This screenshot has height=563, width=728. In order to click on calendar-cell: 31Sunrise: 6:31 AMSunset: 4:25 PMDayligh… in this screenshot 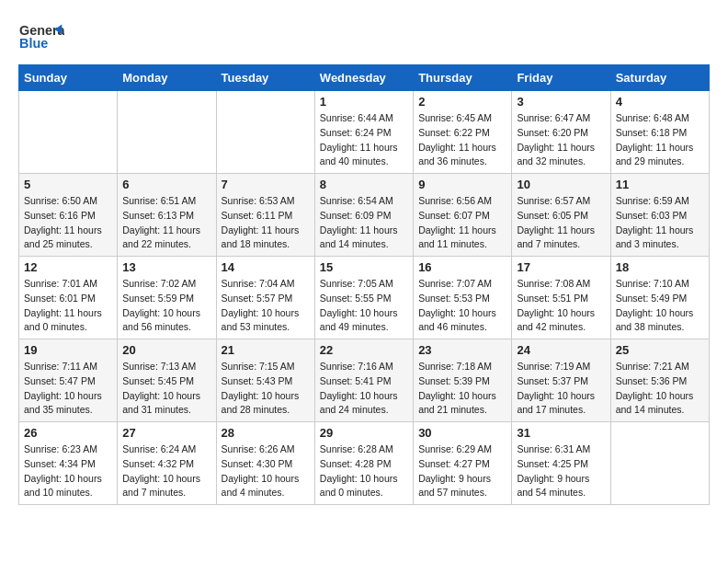, I will do `click(561, 464)`.